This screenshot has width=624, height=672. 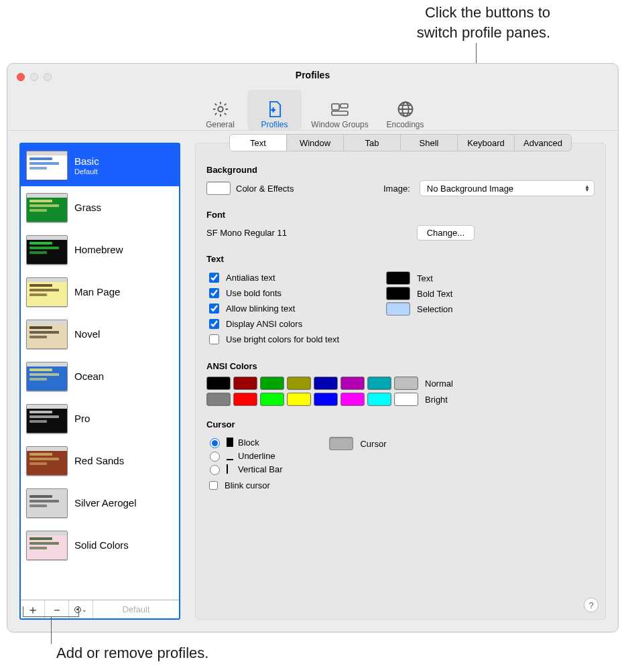 I want to click on ansi-heading: ANSI Colors, so click(x=401, y=366).